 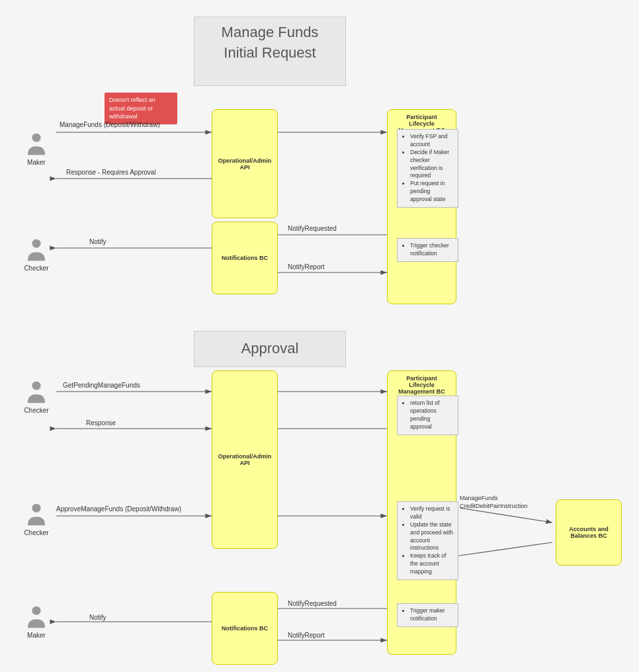 I want to click on person-icon-checker-mid, so click(x=36, y=250).